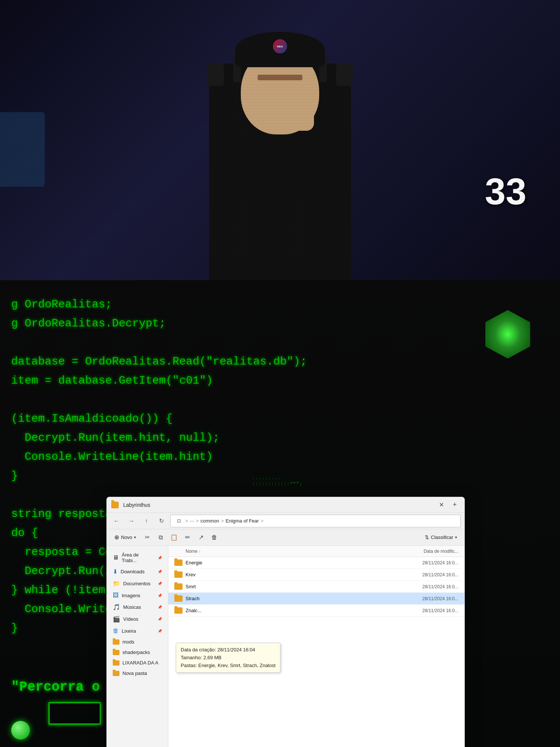  Describe the element at coordinates (138, 558) in the screenshot. I see `sidebar-label: Área de Trabi...` at that location.